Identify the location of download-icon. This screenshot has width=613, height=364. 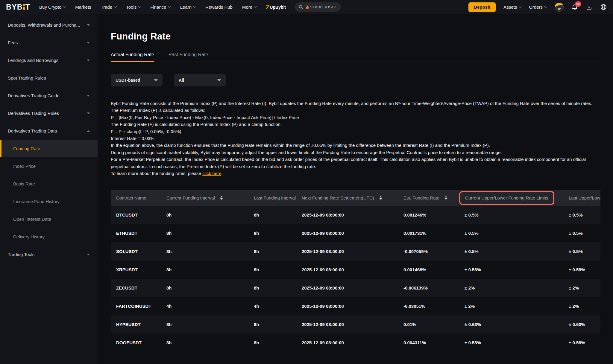
(589, 7).